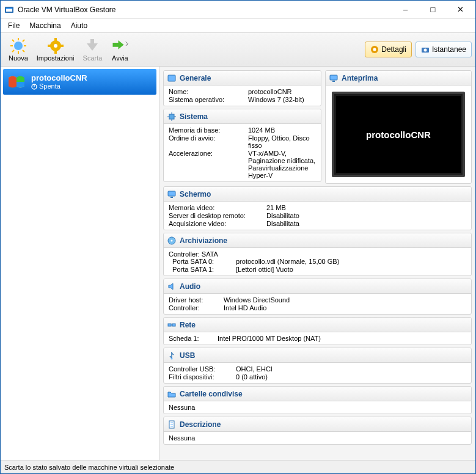 The height and width of the screenshot is (474, 476). I want to click on section-preview-header: Anteprima, so click(398, 78).